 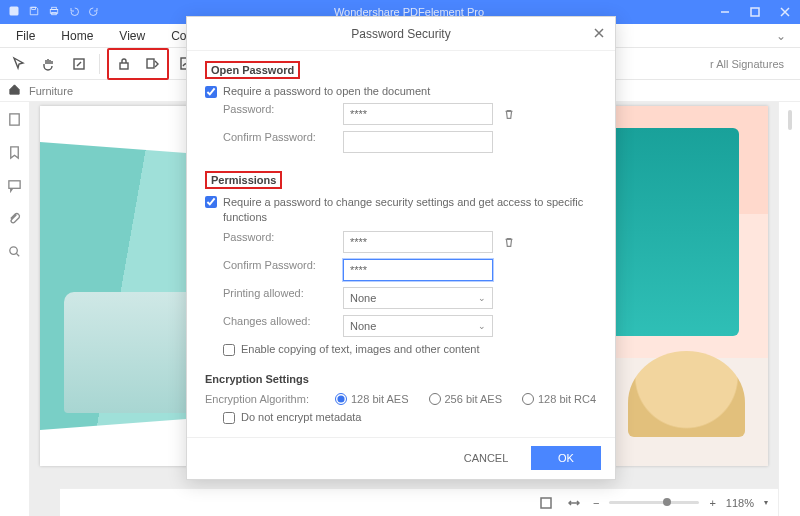 What do you see at coordinates (785, 12) in the screenshot?
I see `close-window-button` at bounding box center [785, 12].